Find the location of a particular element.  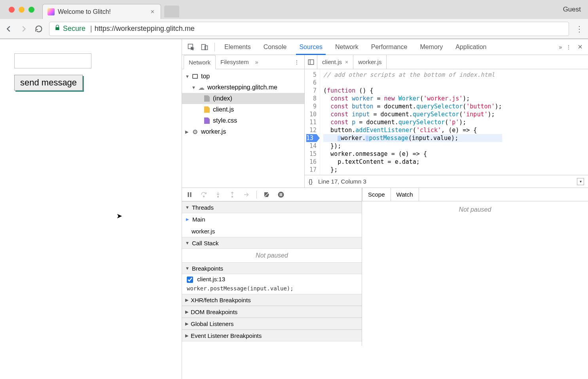

close-icon: × is located at coordinates (347, 62).